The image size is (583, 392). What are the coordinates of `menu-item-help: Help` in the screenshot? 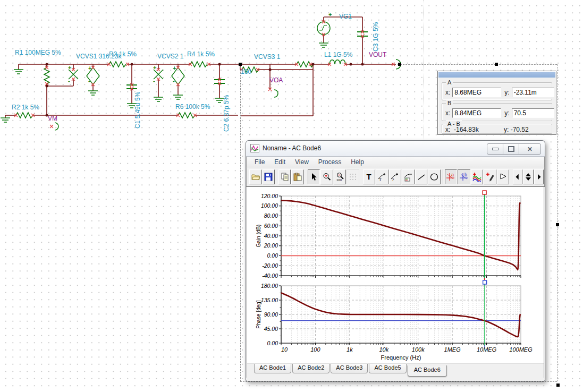 It's located at (357, 162).